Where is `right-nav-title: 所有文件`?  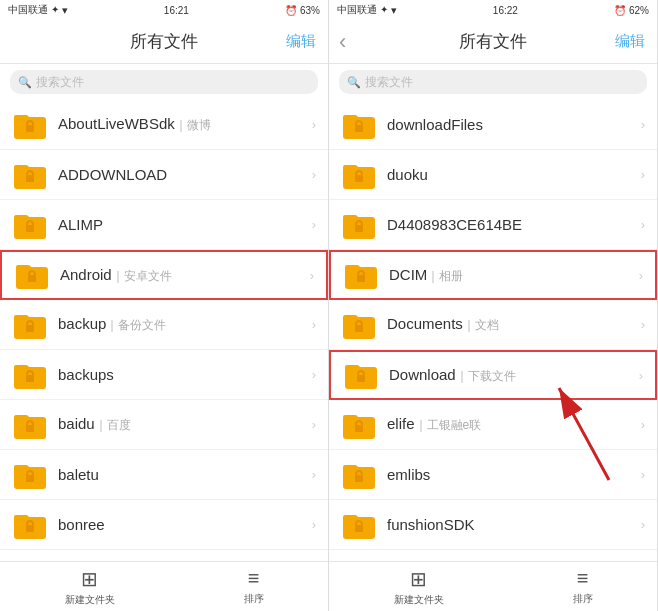 right-nav-title: 所有文件 is located at coordinates (493, 42).